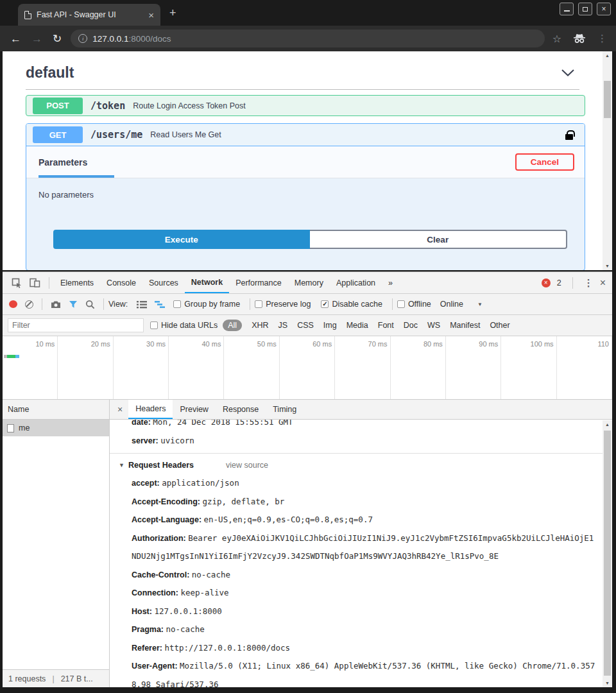  I want to click on devtools-tab: Performance, so click(259, 282).